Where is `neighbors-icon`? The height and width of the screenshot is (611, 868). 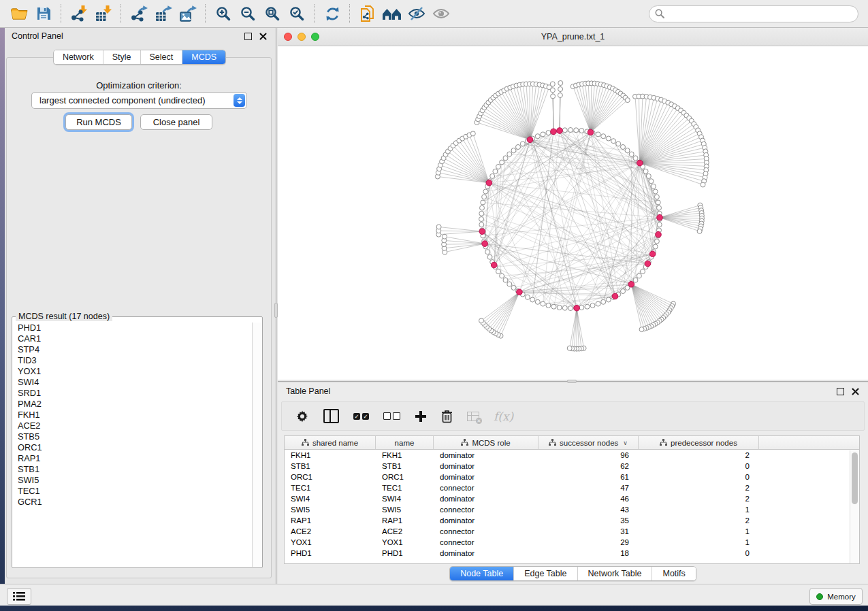
neighbors-icon is located at coordinates (392, 14).